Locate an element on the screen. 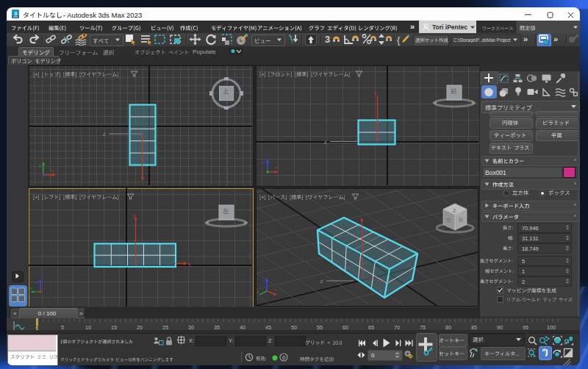  svg-text: 前 is located at coordinates (462, 219).